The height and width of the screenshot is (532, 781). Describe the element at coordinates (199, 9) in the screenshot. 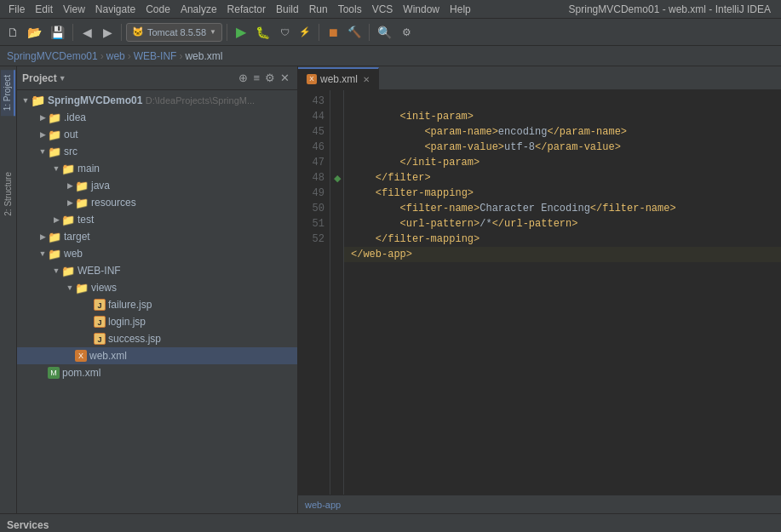

I see `menu-analyze: Analyze` at that location.